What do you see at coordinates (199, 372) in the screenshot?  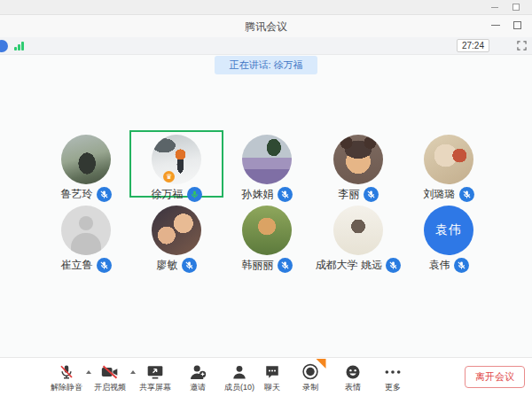 I see `invite-icon` at bounding box center [199, 372].